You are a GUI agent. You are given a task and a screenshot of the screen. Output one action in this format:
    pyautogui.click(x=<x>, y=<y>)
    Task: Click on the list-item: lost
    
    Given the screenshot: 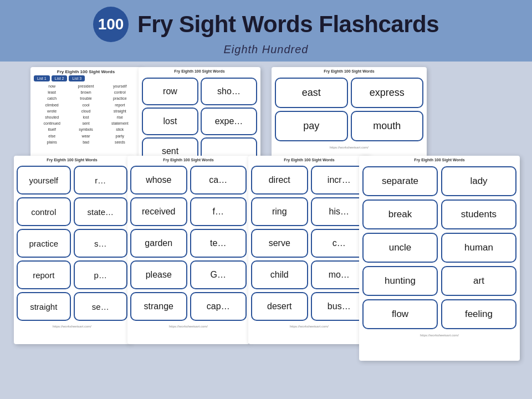 What is the action you would take?
    pyautogui.click(x=85, y=117)
    